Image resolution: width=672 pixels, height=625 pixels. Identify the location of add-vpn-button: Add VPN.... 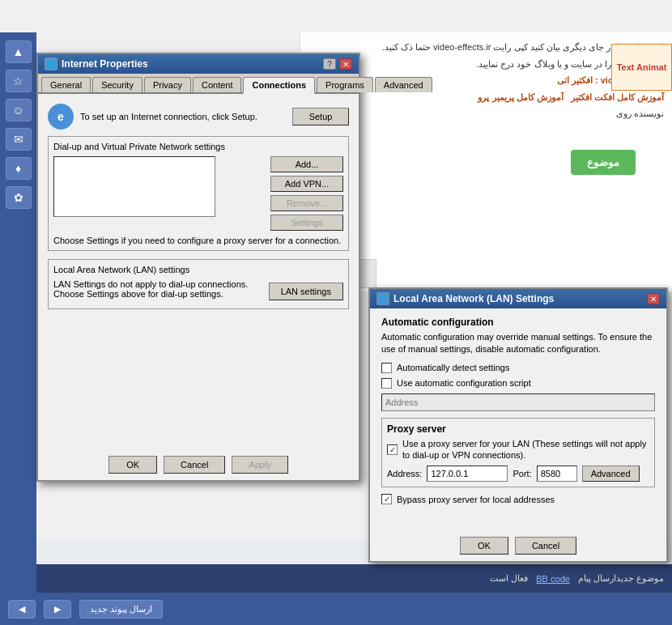
(307, 184).